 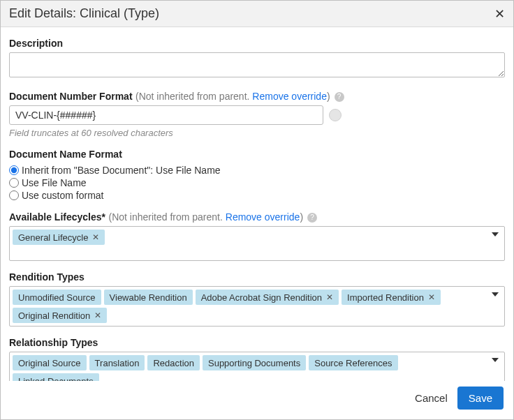 What do you see at coordinates (335, 115) in the screenshot?
I see `format-helper-icon` at bounding box center [335, 115].